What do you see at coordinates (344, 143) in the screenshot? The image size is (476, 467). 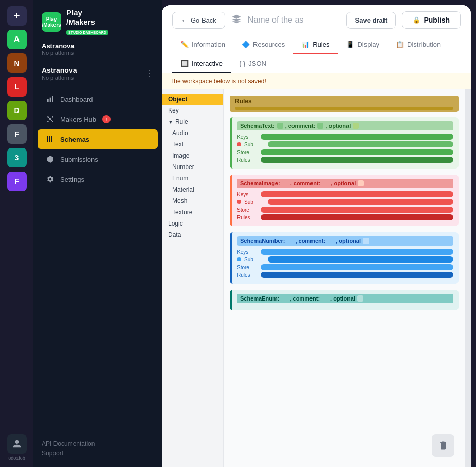 I see `schema-text-block: SchemaText: , comment: , optional Keys S…` at bounding box center [344, 143].